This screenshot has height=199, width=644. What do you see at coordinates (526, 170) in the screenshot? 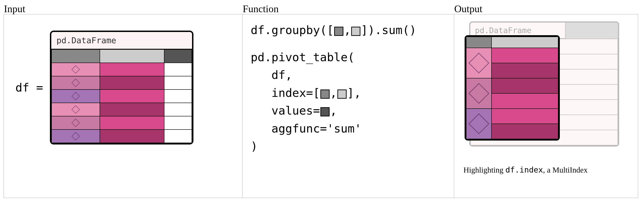
I see `output-caption: Highlighting df.index, a MultiIndex` at bounding box center [526, 170].